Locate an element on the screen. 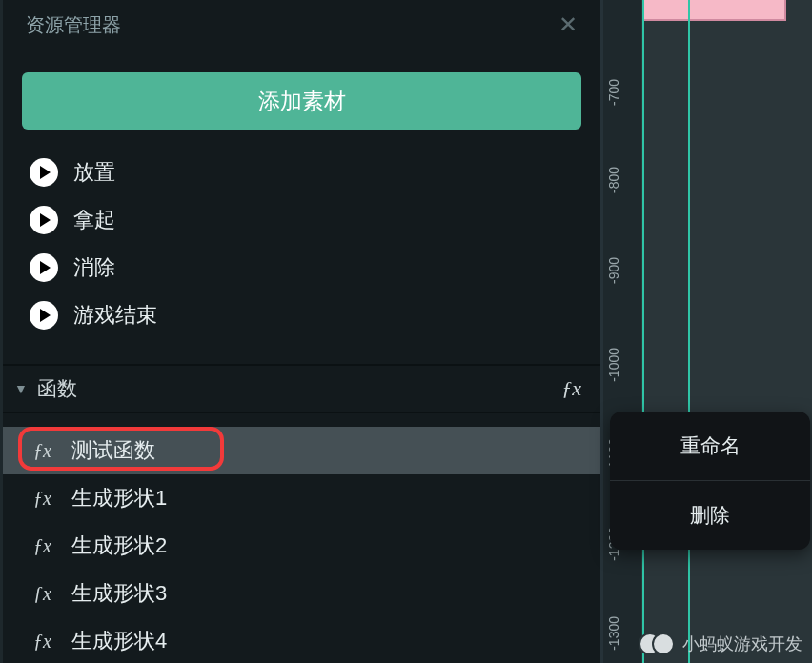 This screenshot has height=663, width=812. function-item: ƒx 生成形状2 is located at coordinates (301, 546).